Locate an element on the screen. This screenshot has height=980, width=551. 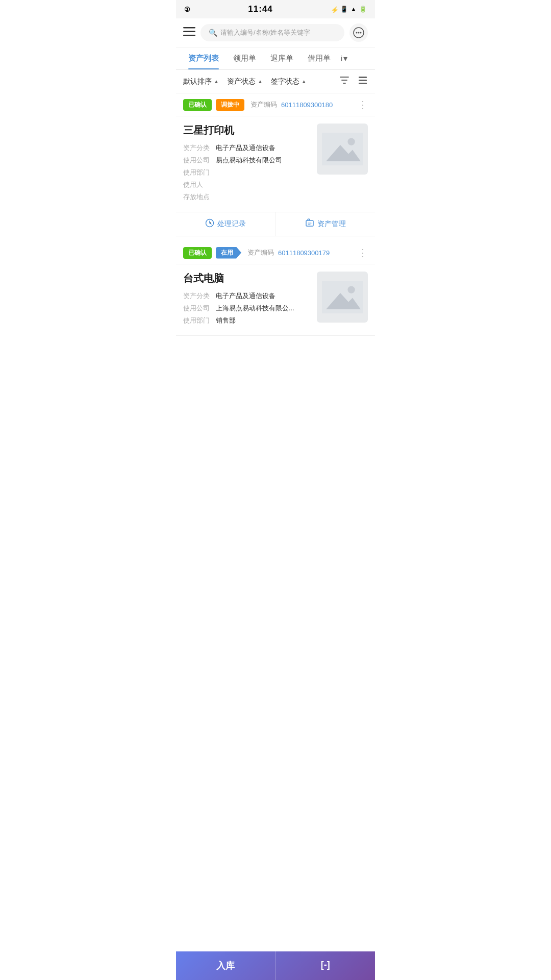
bluetooth-icon: ⚡ is located at coordinates (334, 9).